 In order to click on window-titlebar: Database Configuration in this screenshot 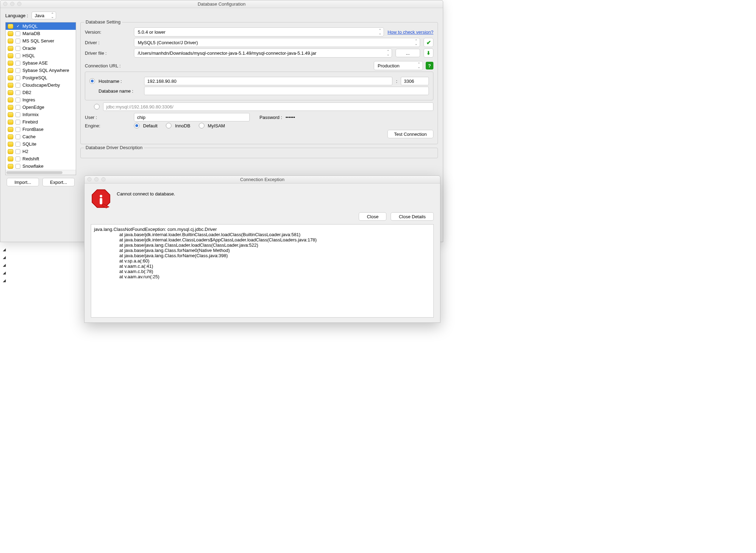, I will do `click(222, 4)`.